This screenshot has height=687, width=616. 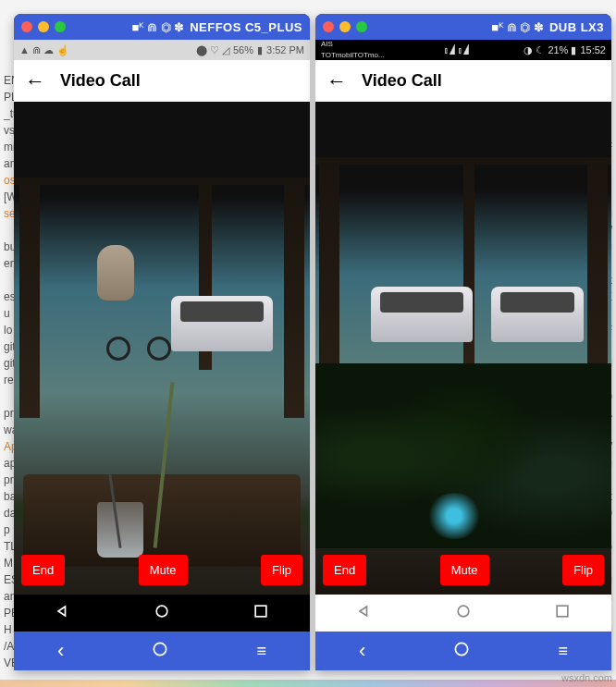 What do you see at coordinates (593, 50) in the screenshot?
I see `clock: 15:52` at bounding box center [593, 50].